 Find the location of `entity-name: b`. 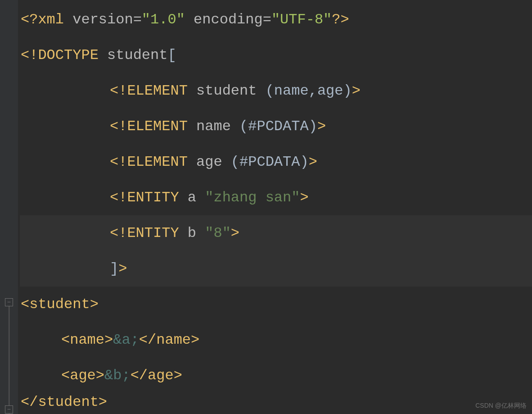

entity-name: b is located at coordinates (192, 233).